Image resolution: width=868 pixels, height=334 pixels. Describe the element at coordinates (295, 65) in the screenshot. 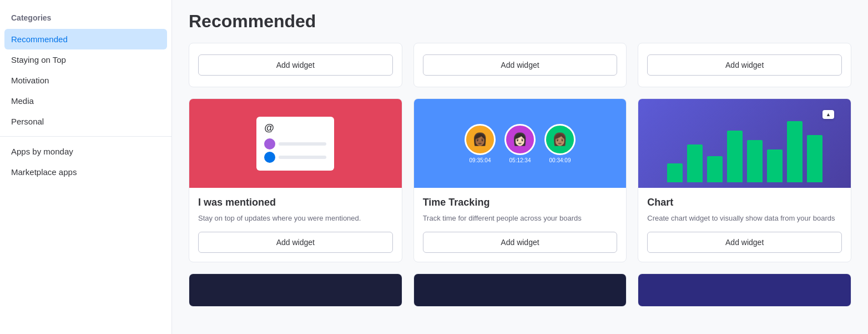

I see `add-widget-btn-top-1: Add widget` at that location.